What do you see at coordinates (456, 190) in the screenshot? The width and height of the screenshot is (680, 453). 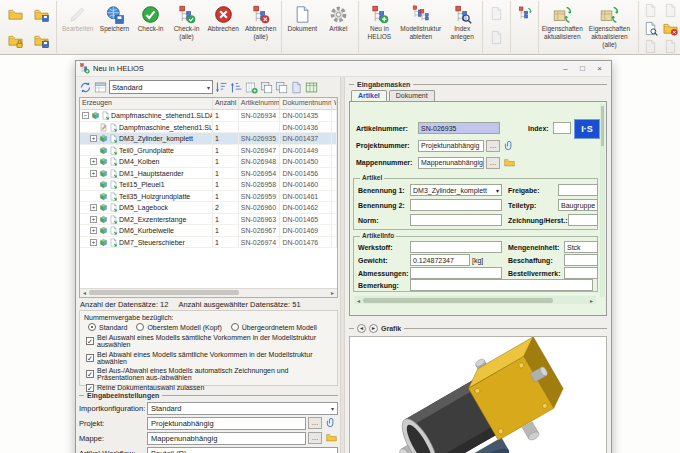 I see `benennung1-combo: DM3_Zylinder_komplett▾` at bounding box center [456, 190].